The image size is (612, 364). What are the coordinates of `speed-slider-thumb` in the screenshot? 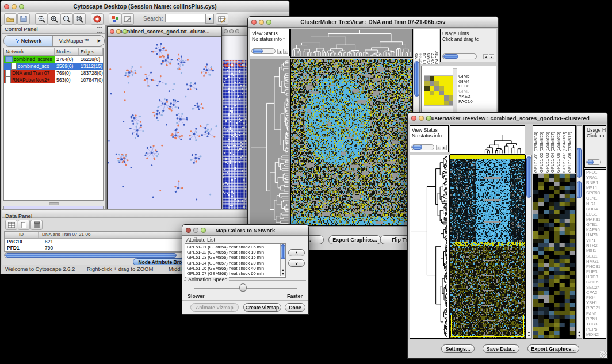 It's located at (243, 288).